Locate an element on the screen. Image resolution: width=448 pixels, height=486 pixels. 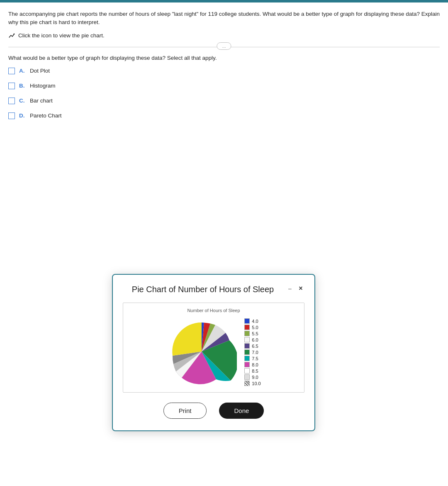
legend: 4.0 5.0 5.5 6.0 is located at coordinates (252, 352).